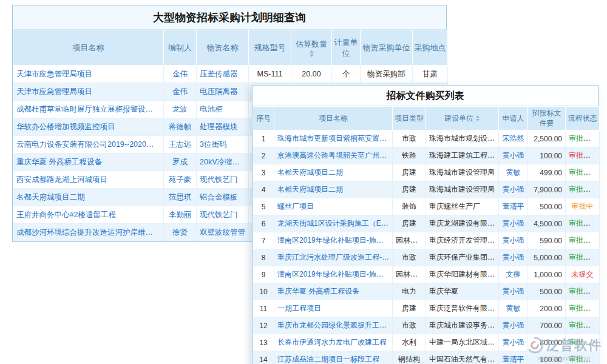  Describe the element at coordinates (514, 139) in the screenshot. I see `cell-applicant: 宋浩然` at that location.